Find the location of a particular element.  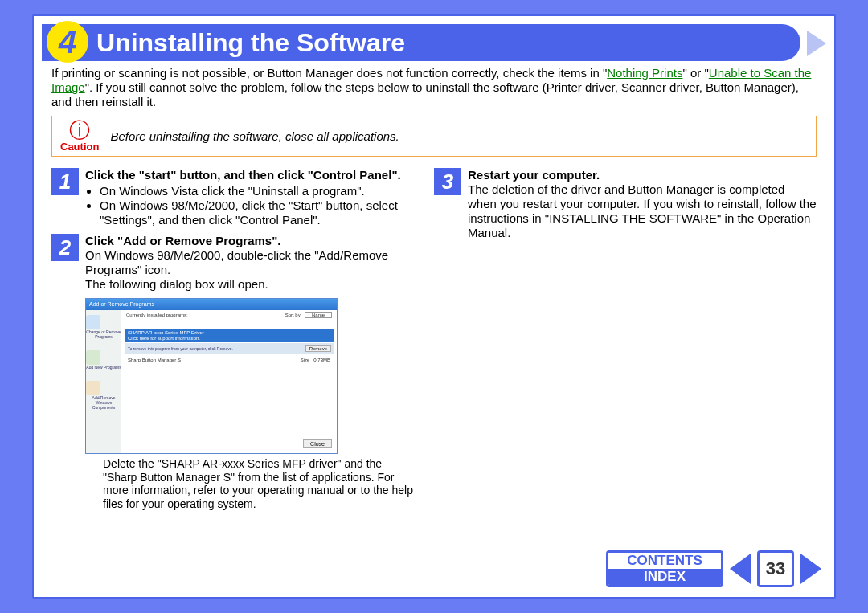

intro-paragraph: If printing or scanning is not possible,… is located at coordinates (434, 88).